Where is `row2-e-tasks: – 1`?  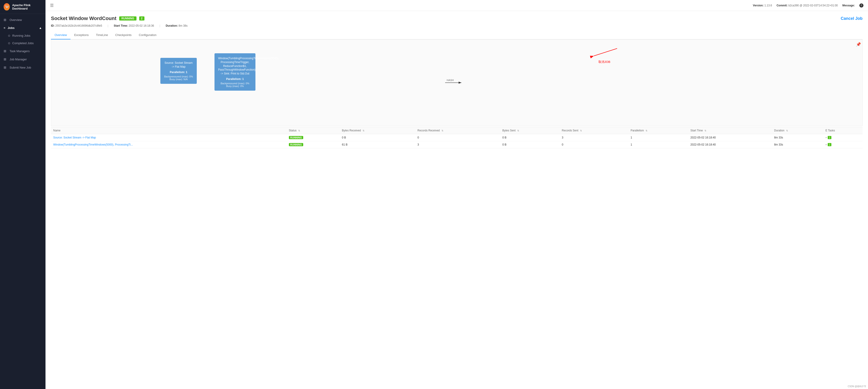 row2-e-tasks: – 1 is located at coordinates (843, 145).